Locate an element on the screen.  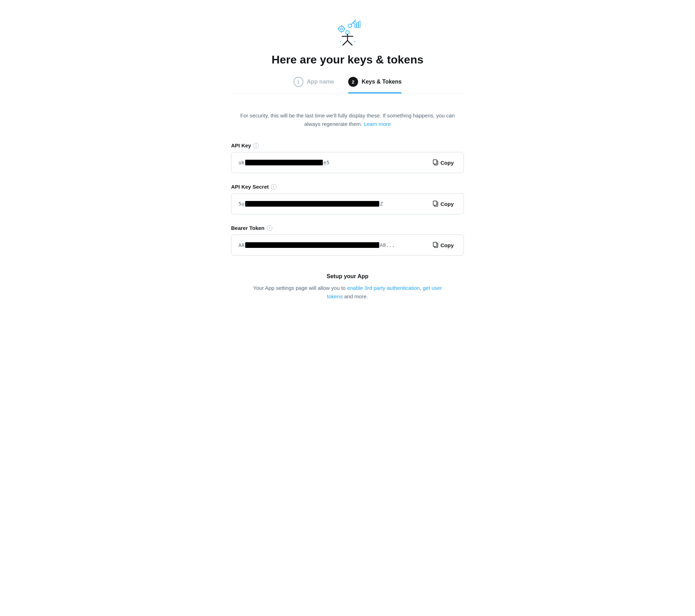
api-key-secret-section: API Key Secret i 5u Z Copy is located at coordinates (348, 199).